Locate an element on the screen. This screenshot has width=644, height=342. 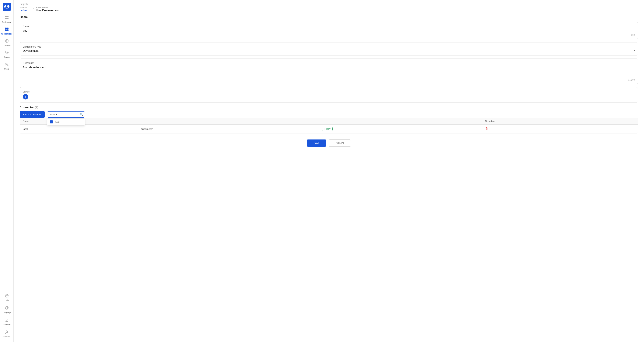
env-type-field-card: Environment Type* Development ▾ is located at coordinates (329, 49).